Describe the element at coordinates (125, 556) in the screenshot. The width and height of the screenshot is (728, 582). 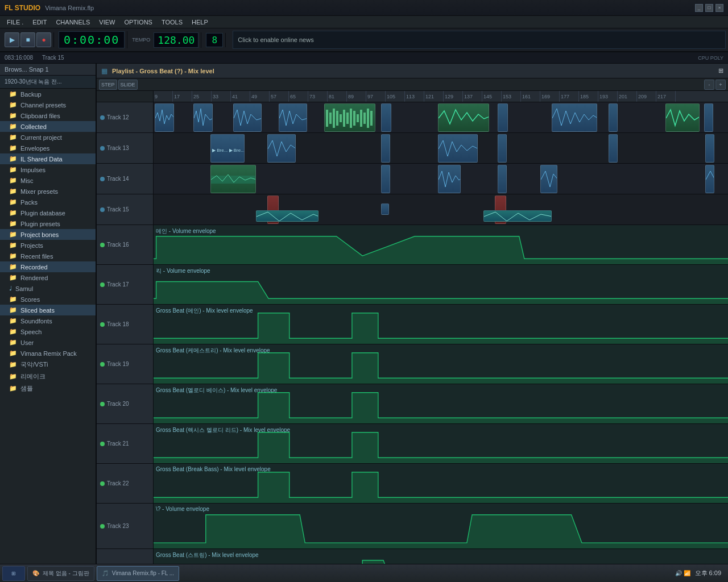
I see `track-label-24: Track 24` at that location.